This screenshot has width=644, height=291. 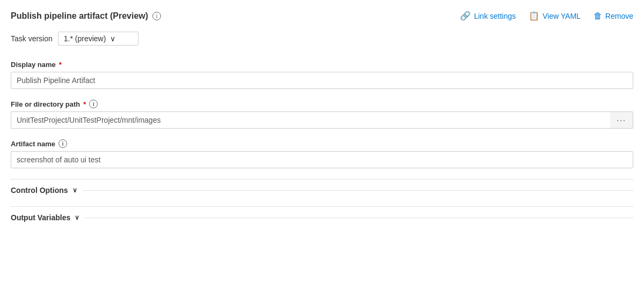 What do you see at coordinates (555, 16) in the screenshot?
I see `view-yaml-button: 📋 View YAML` at bounding box center [555, 16].